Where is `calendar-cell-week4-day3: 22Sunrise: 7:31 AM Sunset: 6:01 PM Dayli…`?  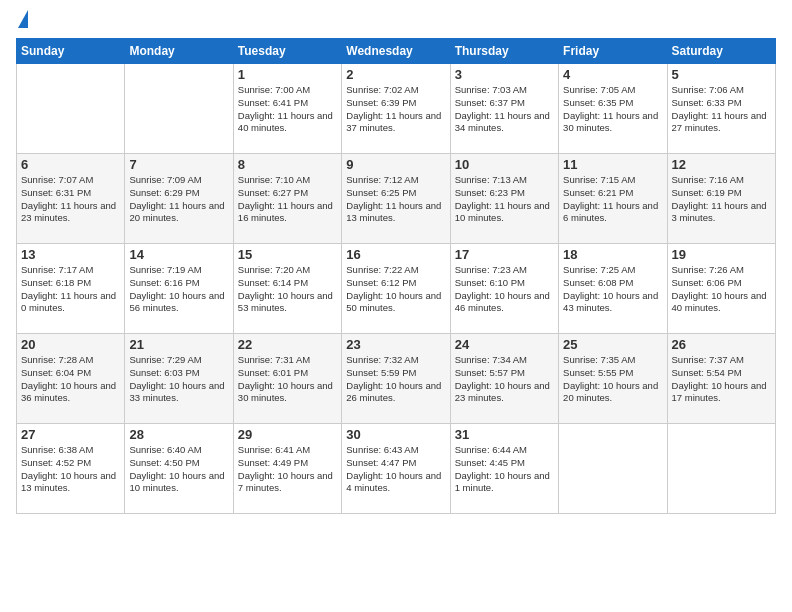
calendar-cell-week4-day3: 22Sunrise: 7:31 AM Sunset: 6:01 PM Dayli… is located at coordinates (287, 379).